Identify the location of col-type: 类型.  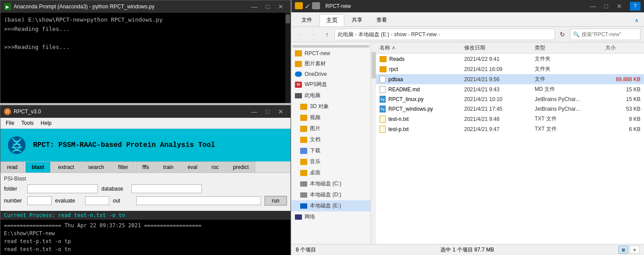
(570, 48).